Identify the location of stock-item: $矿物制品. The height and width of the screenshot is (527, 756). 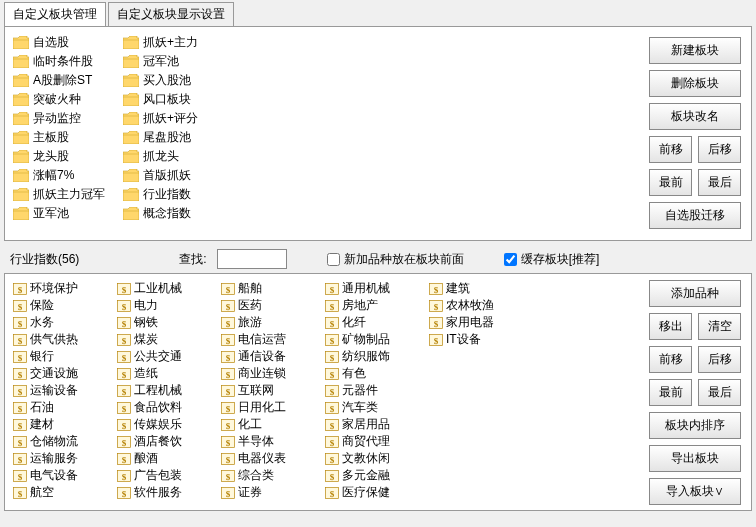
(375, 340).